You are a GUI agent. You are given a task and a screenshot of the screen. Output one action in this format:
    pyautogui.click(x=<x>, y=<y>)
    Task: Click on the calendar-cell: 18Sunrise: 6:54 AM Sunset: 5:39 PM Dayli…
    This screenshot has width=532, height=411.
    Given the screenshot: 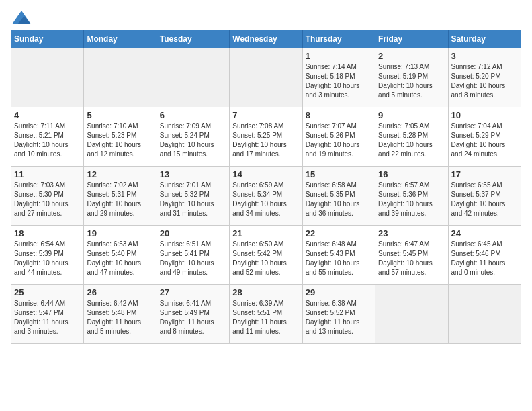 What is the action you would take?
    pyautogui.click(x=48, y=255)
    